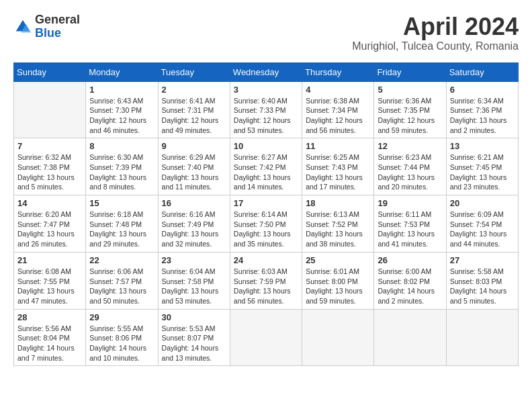 This screenshot has width=532, height=411. What do you see at coordinates (50, 146) in the screenshot?
I see `day-number: 7` at bounding box center [50, 146].